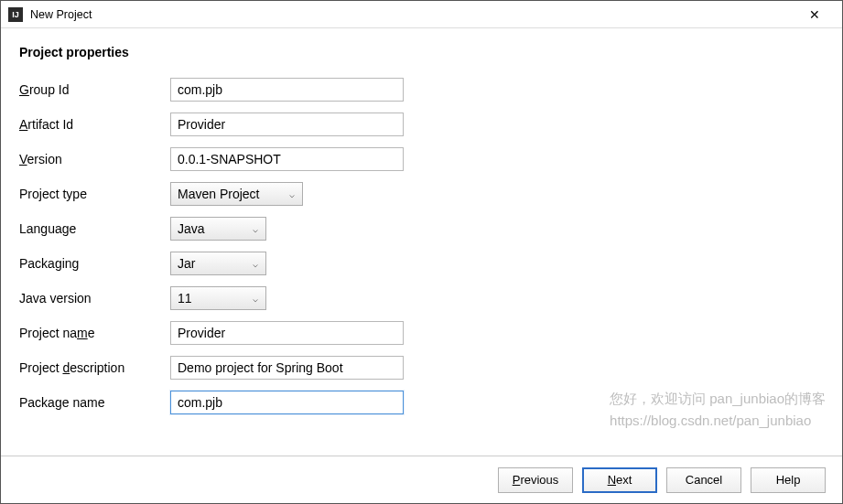 This screenshot has height=504, width=843. I want to click on label-project-description: Project description, so click(95, 368).